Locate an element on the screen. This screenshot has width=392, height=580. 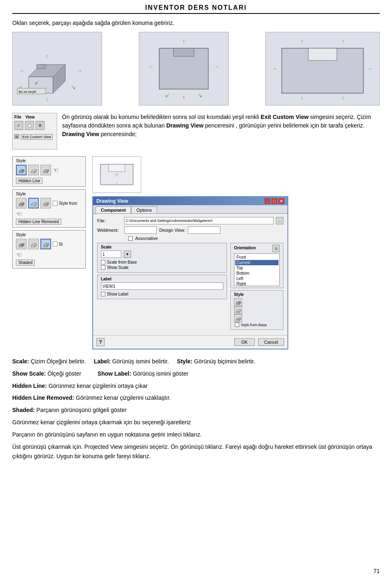
weldment-input is located at coordinates (140, 230).